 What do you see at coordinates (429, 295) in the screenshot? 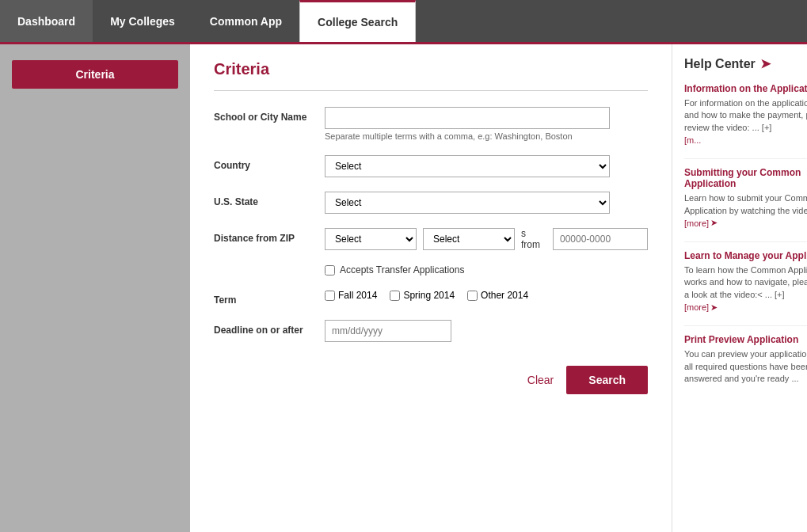
I see `term-spring2014-label: Spring 2014` at bounding box center [429, 295].